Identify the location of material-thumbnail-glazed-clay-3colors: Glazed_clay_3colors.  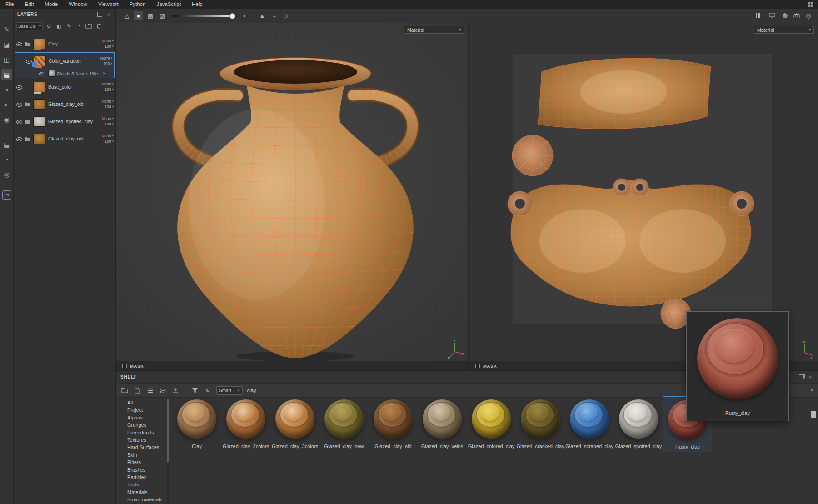
(295, 424).